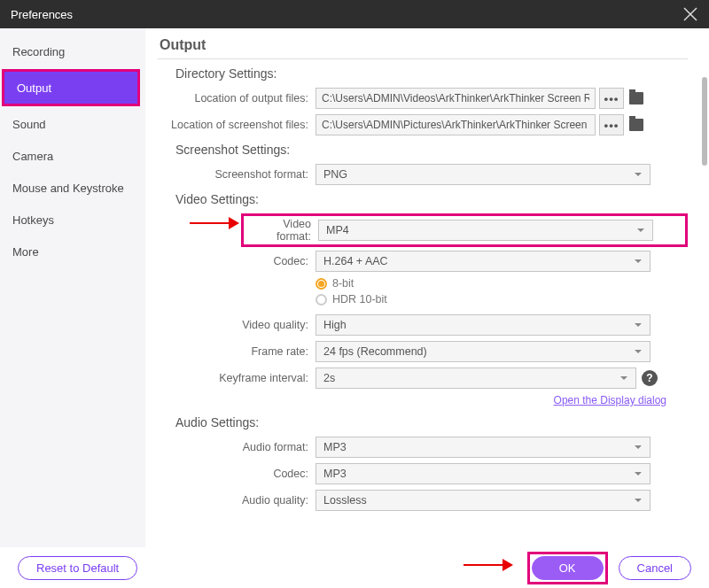  I want to click on audio-format-label: Audio format:, so click(237, 447).